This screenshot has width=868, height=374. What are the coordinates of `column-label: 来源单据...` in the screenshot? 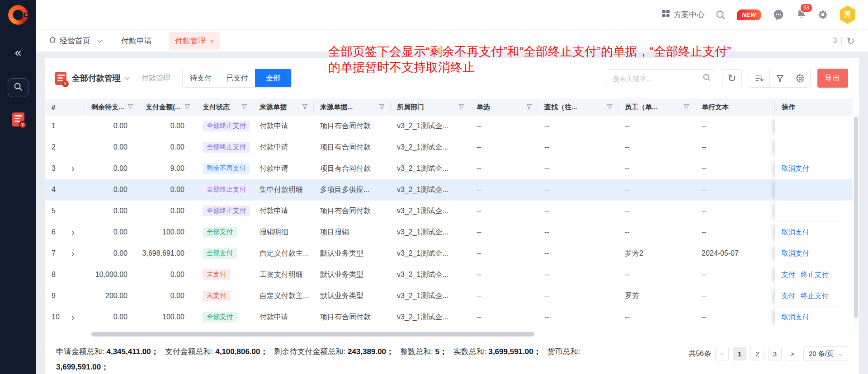 It's located at (336, 108).